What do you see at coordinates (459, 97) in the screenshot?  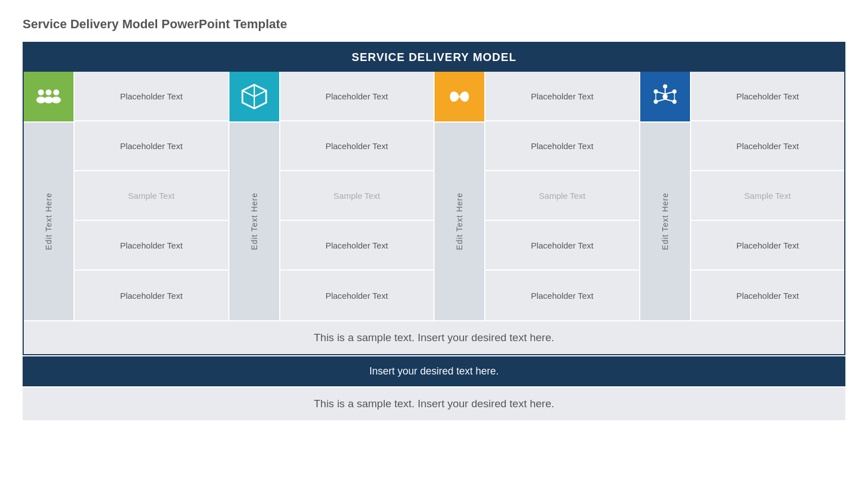 I see `infinity-icon` at bounding box center [459, 97].